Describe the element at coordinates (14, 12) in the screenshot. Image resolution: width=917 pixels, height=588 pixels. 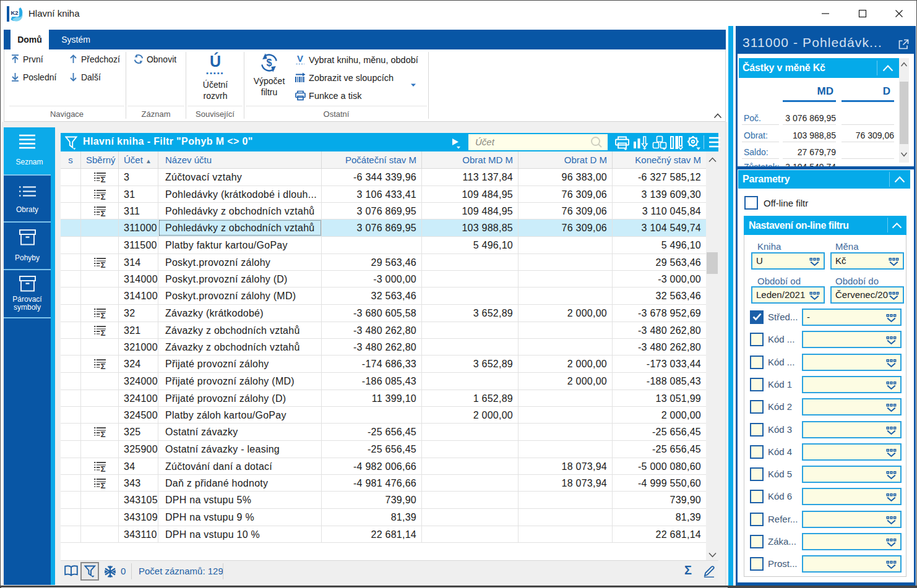
I see `svg-text: K2` at that location.